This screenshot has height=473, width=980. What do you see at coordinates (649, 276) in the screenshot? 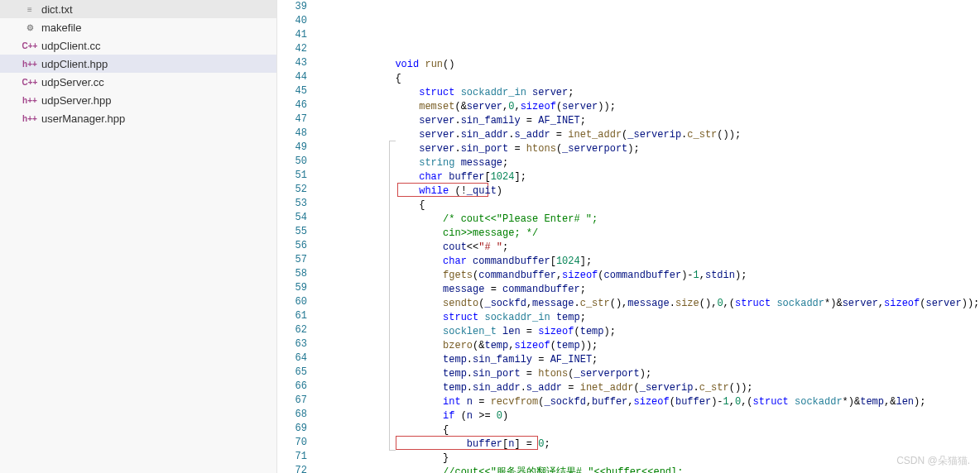
I see `code-line-54: fgets(commandbuffer,sizeof(commandbuffer…` at bounding box center [649, 276].